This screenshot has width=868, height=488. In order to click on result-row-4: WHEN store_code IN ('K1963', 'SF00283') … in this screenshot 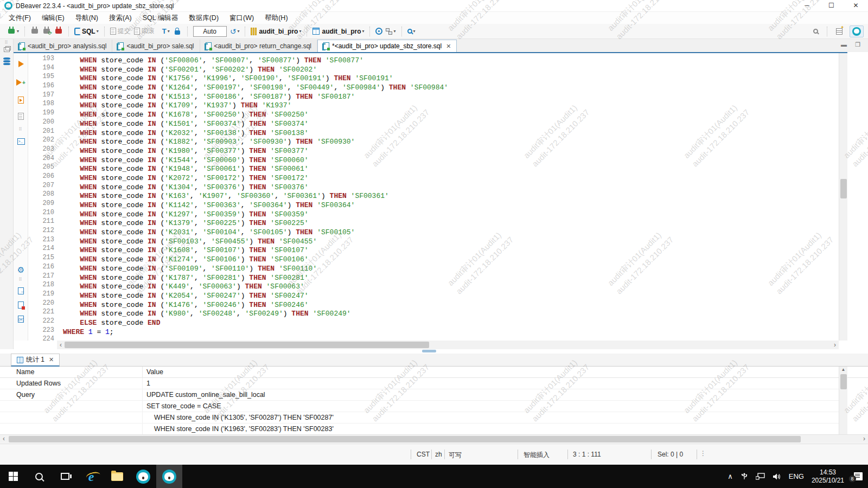, I will do `click(419, 429)`.